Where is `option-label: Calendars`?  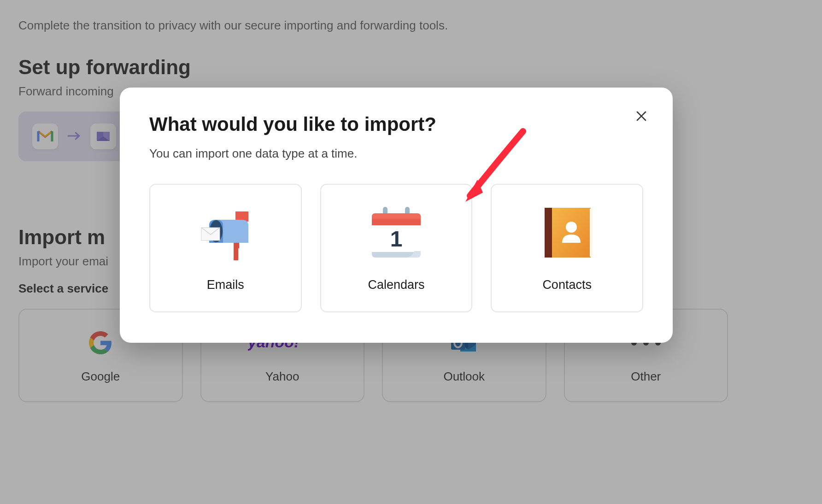
option-label: Calendars is located at coordinates (396, 285).